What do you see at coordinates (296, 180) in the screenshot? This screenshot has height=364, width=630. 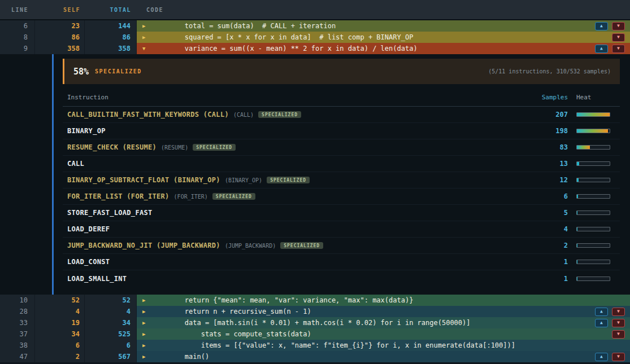 I see `instruction-name-cell: BINARY_OP_SUBTRACT_FLOAT (BINARY_OP)(BIN…` at bounding box center [296, 180].